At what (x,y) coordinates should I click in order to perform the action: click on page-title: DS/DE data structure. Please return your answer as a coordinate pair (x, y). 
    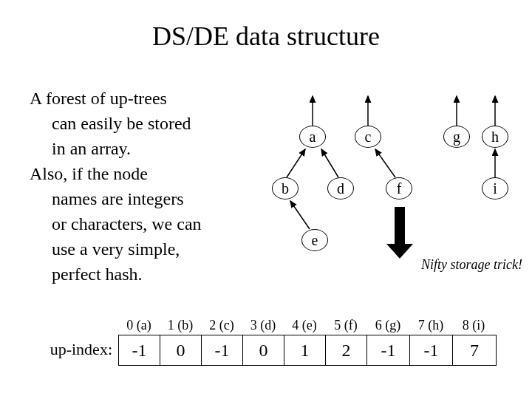
    Looking at the image, I should click on (266, 36).